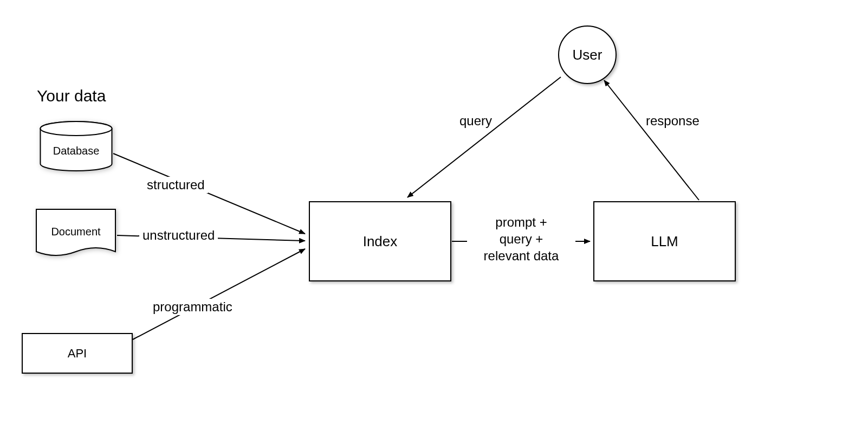 Image resolution: width=868 pixels, height=423 pixels. What do you see at coordinates (476, 121) in the screenshot?
I see `edge-label-query: query` at bounding box center [476, 121].